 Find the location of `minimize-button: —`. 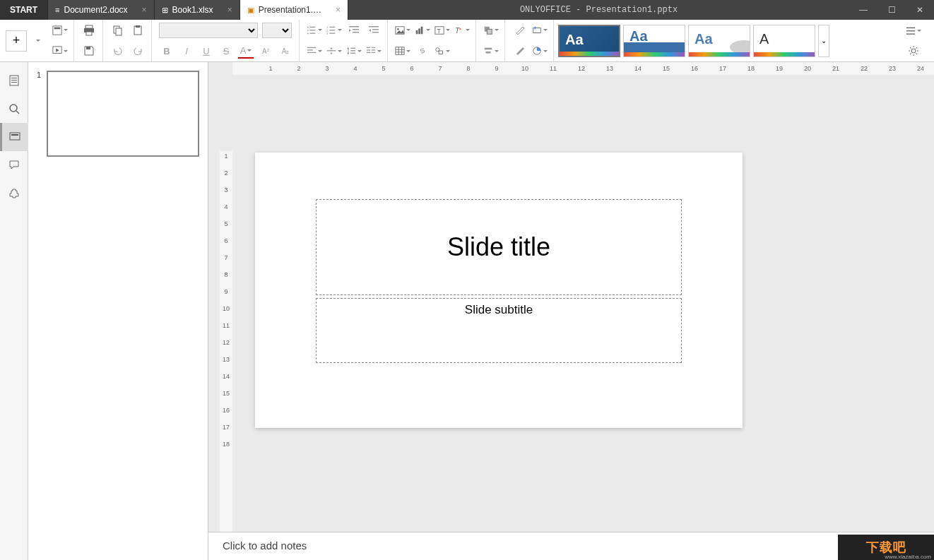

minimize-button: — is located at coordinates (863, 10).